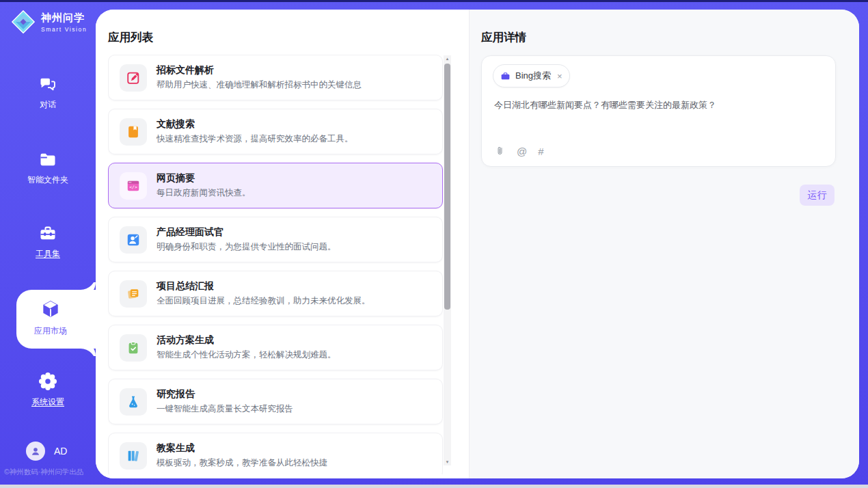 The width and height of the screenshot is (868, 488). What do you see at coordinates (500, 152) in the screenshot?
I see `paperclip-icon` at bounding box center [500, 152].